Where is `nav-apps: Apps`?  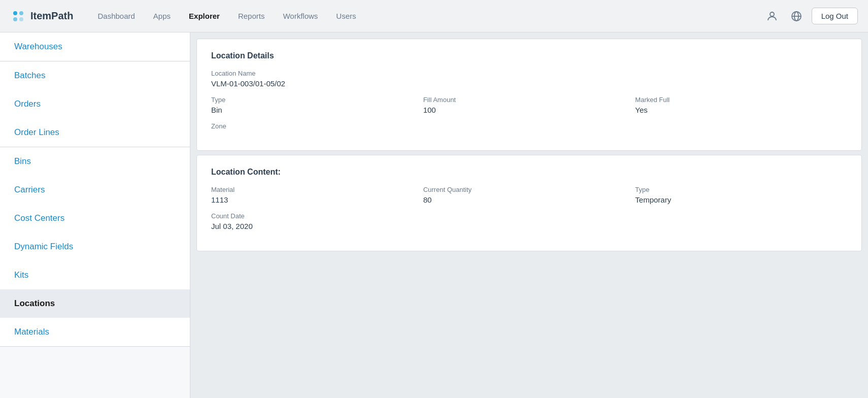 nav-apps: Apps is located at coordinates (162, 16).